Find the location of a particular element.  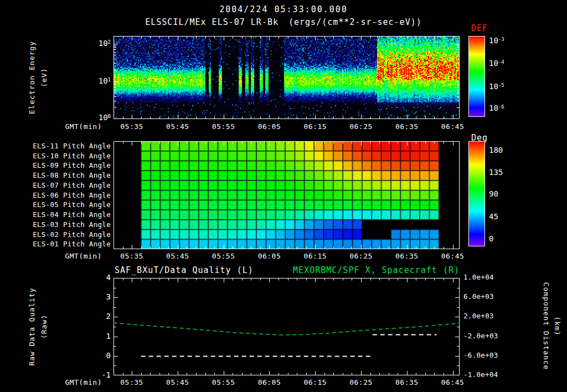

right-series-title: MEXORBMC/SPF X, Spacecraft (R) is located at coordinates (341, 270).